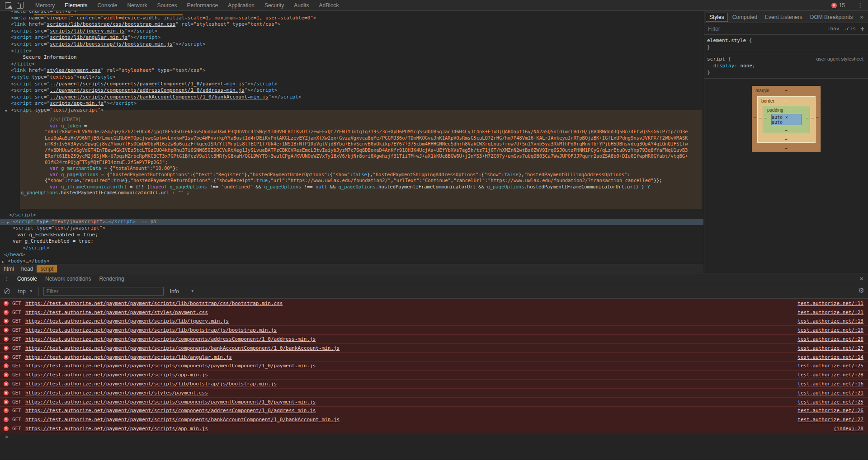 Image resolution: width=868 pixels, height=460 pixels. What do you see at coordinates (352, 18) in the screenshot?
I see `code-line: <meta name="viewport" content="width=dev…` at bounding box center [352, 18].